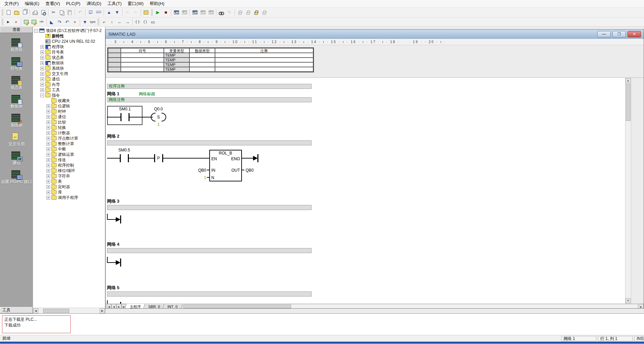  What do you see at coordinates (209, 207) in the screenshot?
I see `network-3-comment-bar` at bounding box center [209, 207].